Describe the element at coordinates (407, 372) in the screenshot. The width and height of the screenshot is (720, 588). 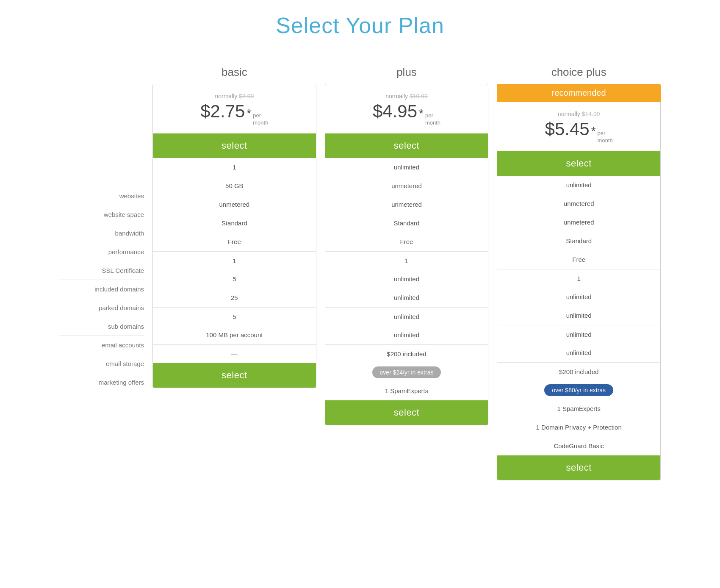
I see `plus-extras-badge-row: over $24/yr in extras` at that location.